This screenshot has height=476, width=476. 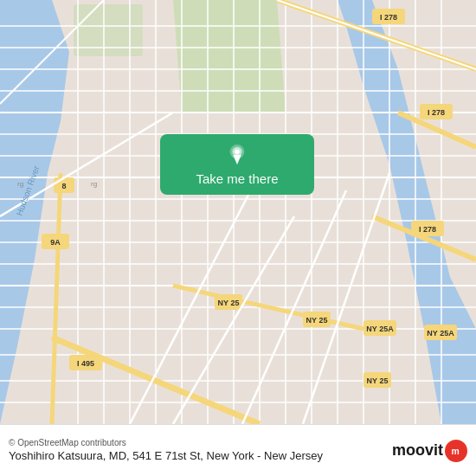 What do you see at coordinates (237, 164) in the screenshot?
I see `take-me-there-button: Take me there` at bounding box center [237, 164].